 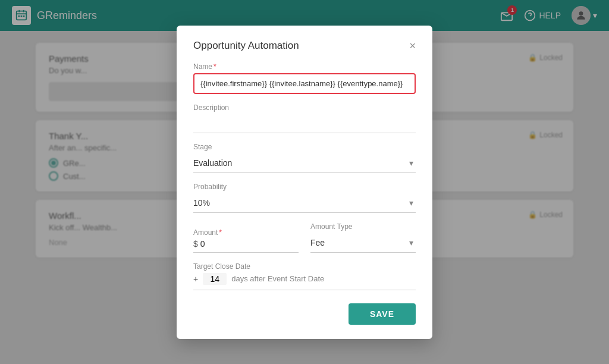 I want to click on amount-label: Amount*, so click(x=246, y=233).